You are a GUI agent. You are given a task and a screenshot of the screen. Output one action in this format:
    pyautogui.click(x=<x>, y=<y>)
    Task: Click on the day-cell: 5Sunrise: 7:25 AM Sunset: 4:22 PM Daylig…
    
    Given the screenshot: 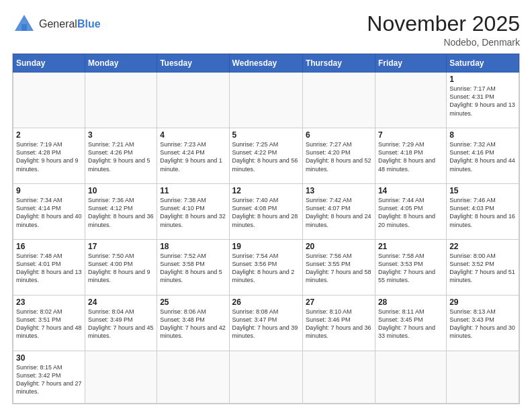 What is the action you would take?
    pyautogui.click(x=266, y=156)
    